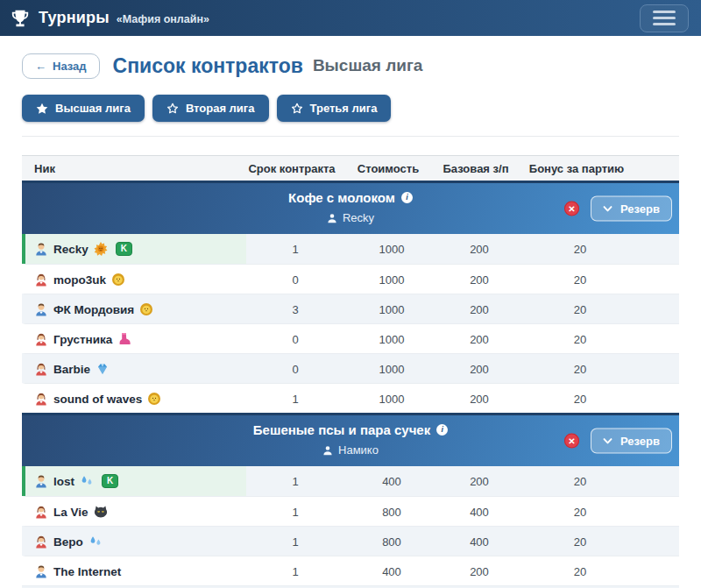 This screenshot has height=588, width=701. Describe the element at coordinates (350, 249) in the screenshot. I see `table-row: Recky K 1 1000 200 20` at that location.